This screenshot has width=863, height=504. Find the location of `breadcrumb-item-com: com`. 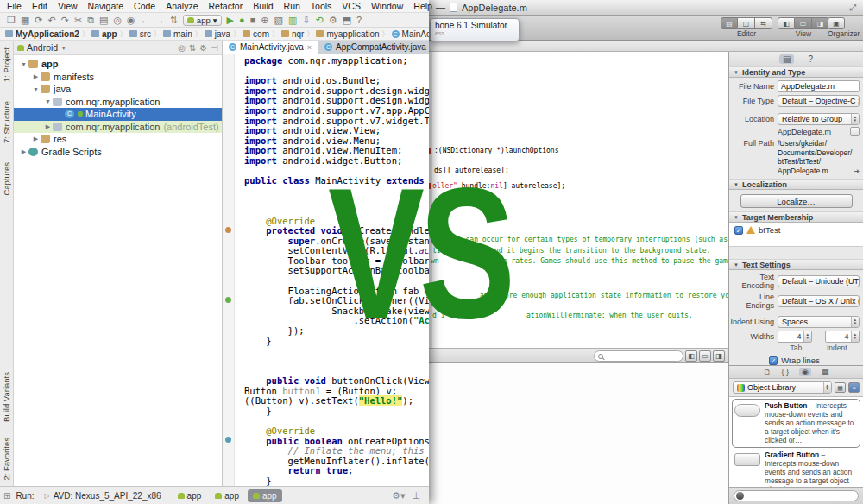

breadcrumb-item-com: com is located at coordinates (255, 35).